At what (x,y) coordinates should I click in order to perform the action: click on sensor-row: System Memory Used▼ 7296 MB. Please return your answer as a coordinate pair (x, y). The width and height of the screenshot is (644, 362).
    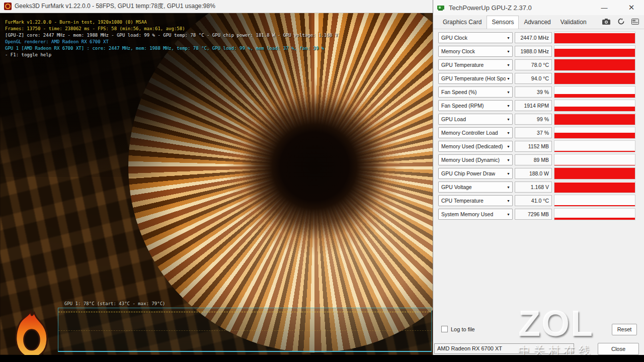
    Looking at the image, I should click on (538, 214).